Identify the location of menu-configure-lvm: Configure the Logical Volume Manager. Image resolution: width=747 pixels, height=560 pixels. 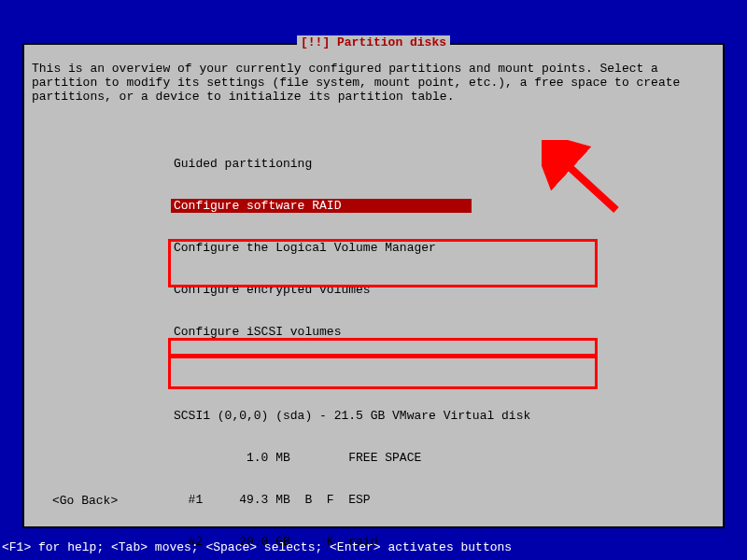
(378, 248).